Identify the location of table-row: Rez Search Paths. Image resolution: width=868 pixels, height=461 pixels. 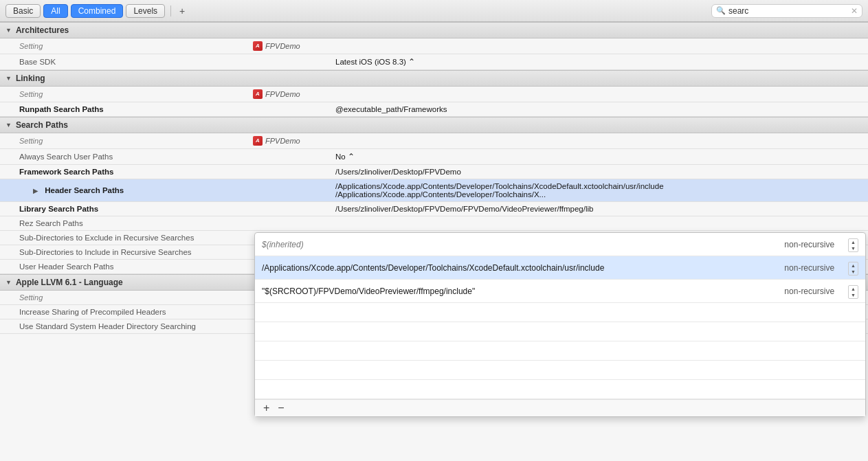
(434, 224).